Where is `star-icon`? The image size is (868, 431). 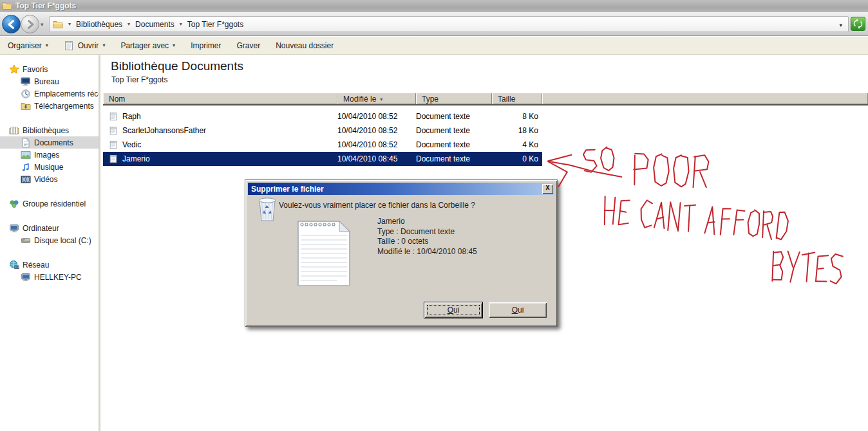 star-icon is located at coordinates (14, 69).